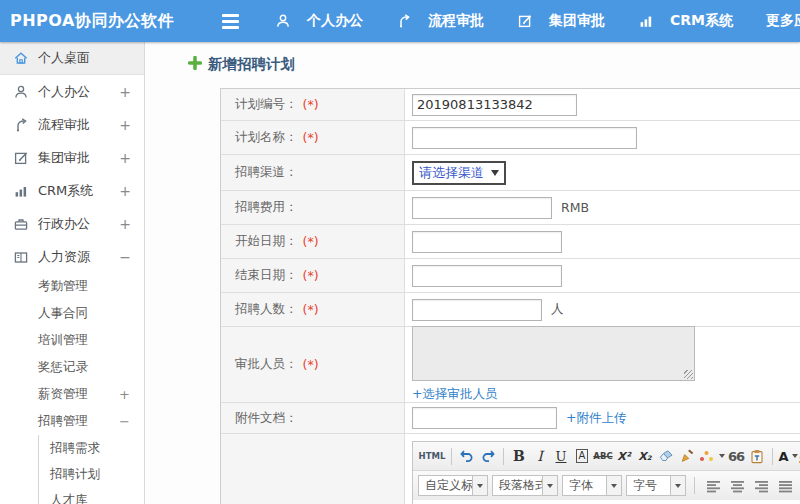 The height and width of the screenshot is (504, 800). I want to click on sidebar-item-desktop: 个人桌面, so click(72, 58).